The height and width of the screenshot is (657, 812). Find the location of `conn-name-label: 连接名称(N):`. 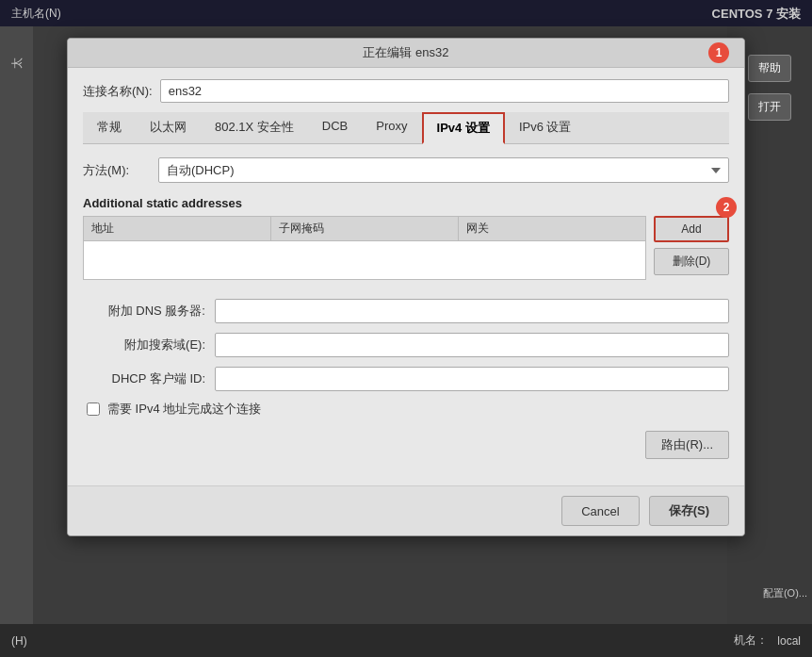

conn-name-label: 连接名称(N): is located at coordinates (118, 91).